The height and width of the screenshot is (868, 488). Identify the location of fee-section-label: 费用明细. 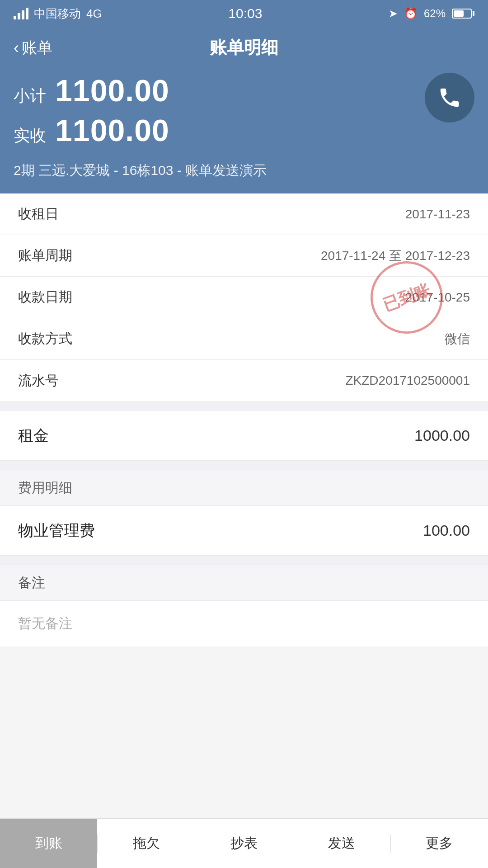
(45, 488).